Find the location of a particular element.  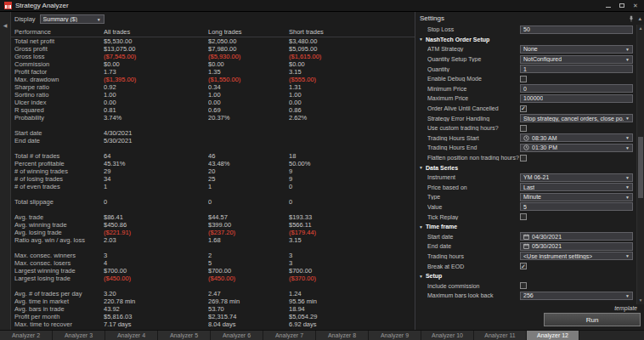

cell-short-trades: $566.11 is located at coordinates (352, 224).